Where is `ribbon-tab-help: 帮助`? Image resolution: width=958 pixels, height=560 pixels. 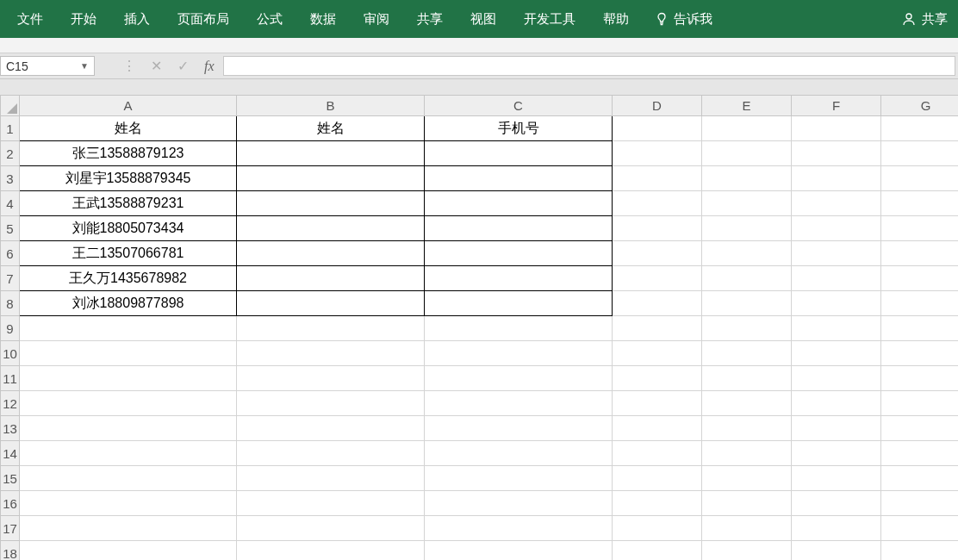 ribbon-tab-help: 帮助 is located at coordinates (616, 19).